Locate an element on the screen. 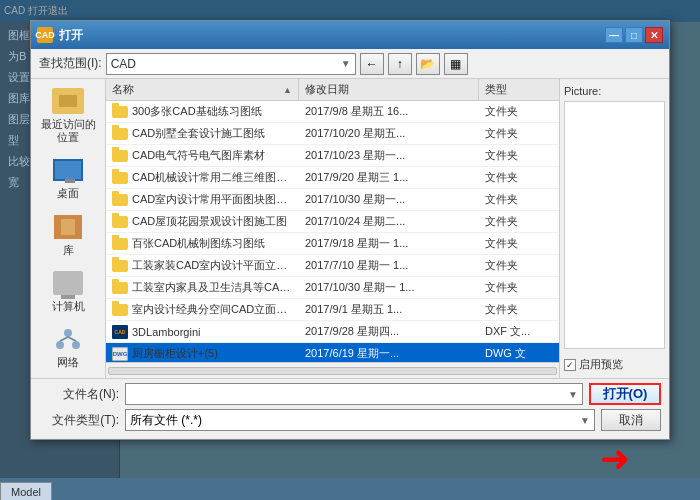  file-row: 工装室内家具及卫生洁具等CAD图库2017/10/30 星期一 1...文件夹 is located at coordinates (332, 288).